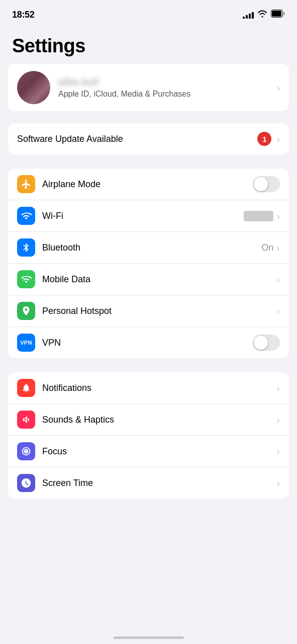 Image resolution: width=297 pixels, height=644 pixels. What do you see at coordinates (149, 343) in the screenshot?
I see `vpn-row: VPN VPN` at bounding box center [149, 343].